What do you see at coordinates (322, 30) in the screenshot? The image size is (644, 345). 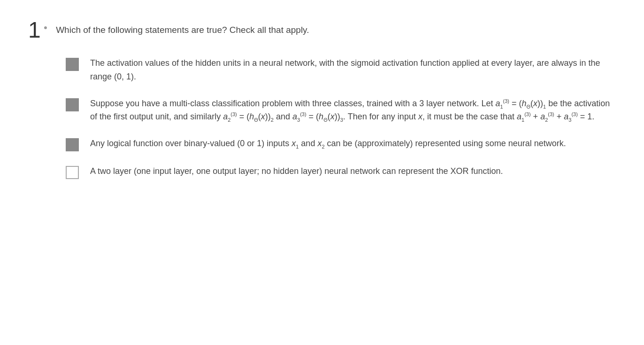 I see `question-header: 1 ● Which of the following statements ar…` at bounding box center [322, 30].